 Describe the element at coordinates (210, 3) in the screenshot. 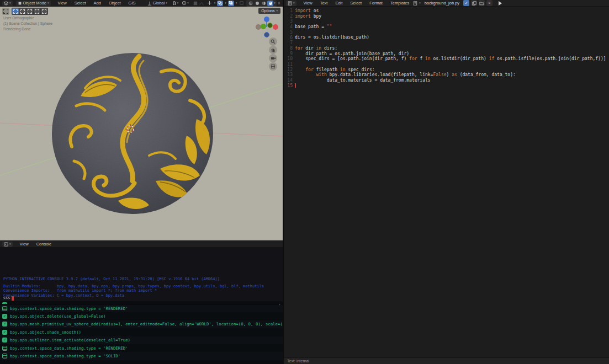

I see `show-gizmo-toggle` at that location.